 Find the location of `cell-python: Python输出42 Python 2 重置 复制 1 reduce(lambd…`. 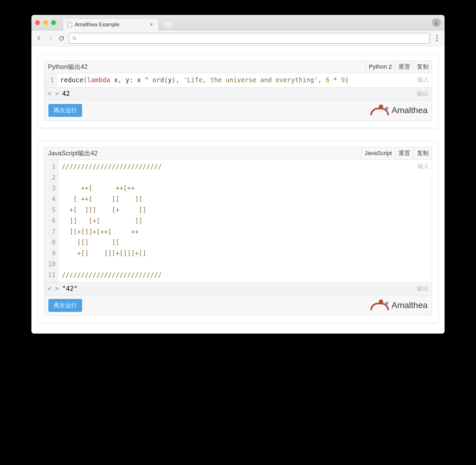

cell-python: Python输出42 Python 2 重置 复制 1 reduce(lambd… is located at coordinates (238, 91).